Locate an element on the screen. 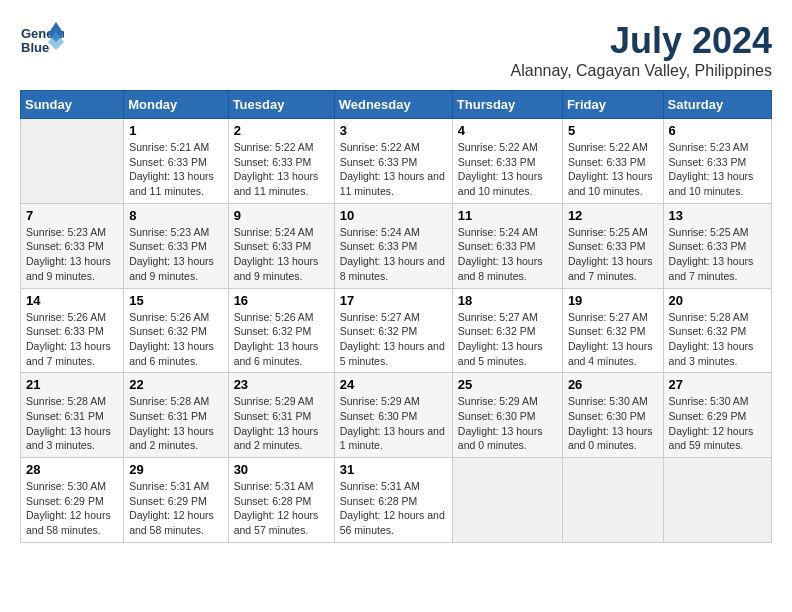 The width and height of the screenshot is (792, 612). day-number: 14 is located at coordinates (72, 300).